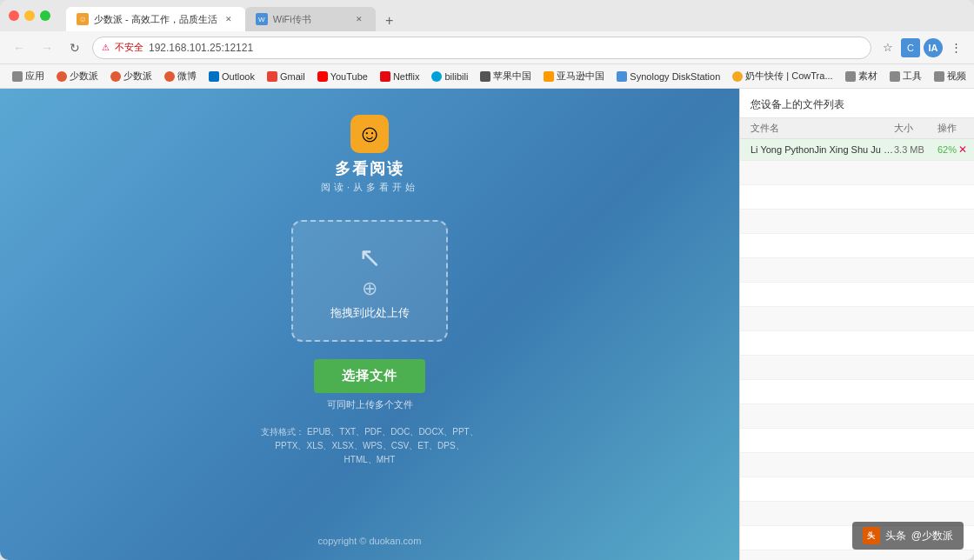 This screenshot has width=974, height=560. What do you see at coordinates (506, 77) in the screenshot?
I see `bookmark-apple: 苹果中国` at bounding box center [506, 77].